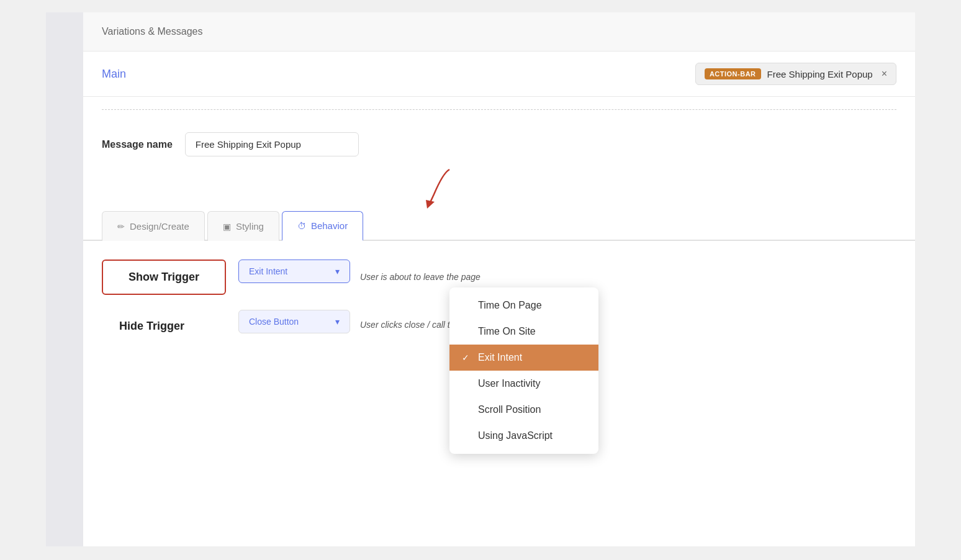 This screenshot has width=961, height=560. I want to click on action-bar-name: Free Shipping Exit Popup, so click(820, 75).